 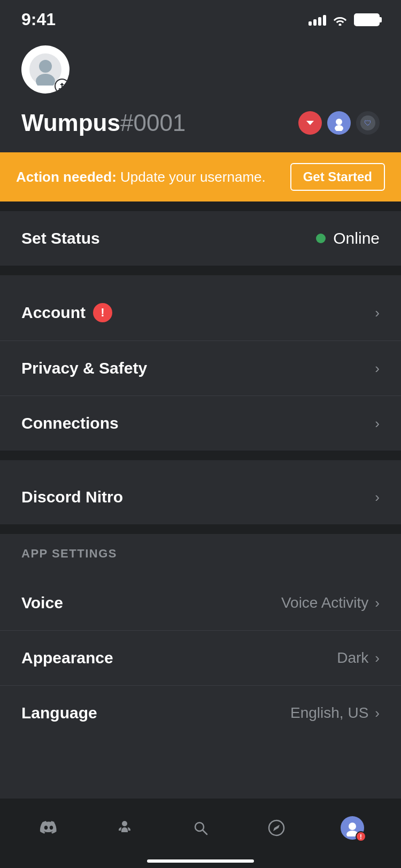 What do you see at coordinates (42, 603) in the screenshot?
I see `voice-label: Voice` at bounding box center [42, 603].